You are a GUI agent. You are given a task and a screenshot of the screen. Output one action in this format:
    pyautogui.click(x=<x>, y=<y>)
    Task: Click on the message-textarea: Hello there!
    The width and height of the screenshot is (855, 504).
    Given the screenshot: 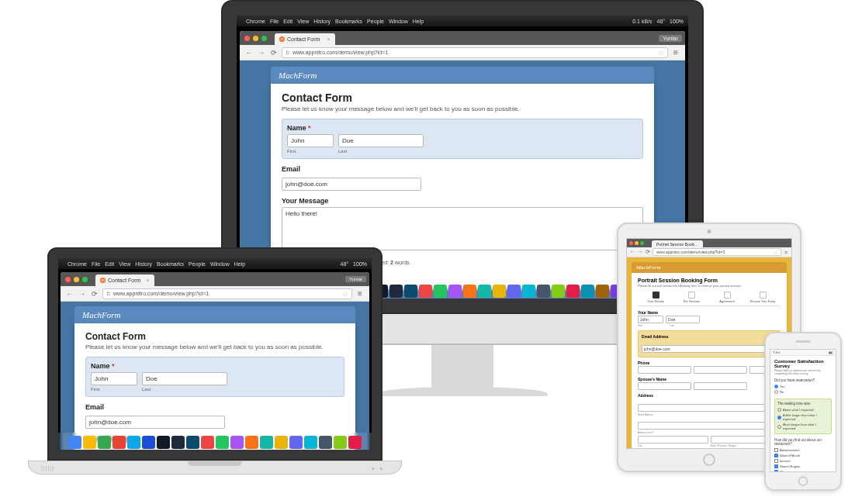 What is the action you would take?
    pyautogui.click(x=462, y=229)
    